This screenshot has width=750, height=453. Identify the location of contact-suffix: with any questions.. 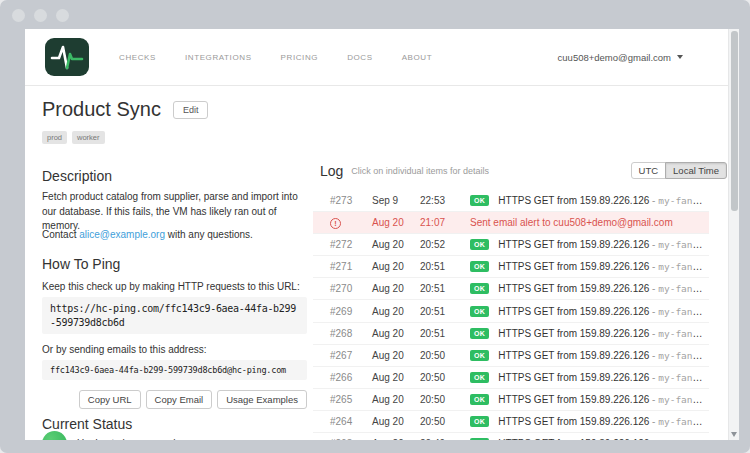
(209, 234).